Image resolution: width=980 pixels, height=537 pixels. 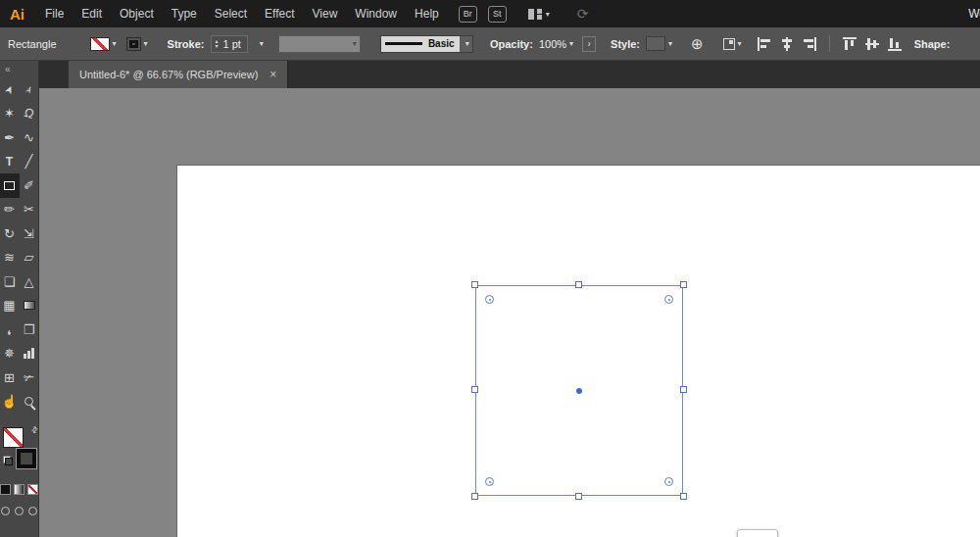 I want to click on scale-tool: ⇲, so click(x=29, y=233).